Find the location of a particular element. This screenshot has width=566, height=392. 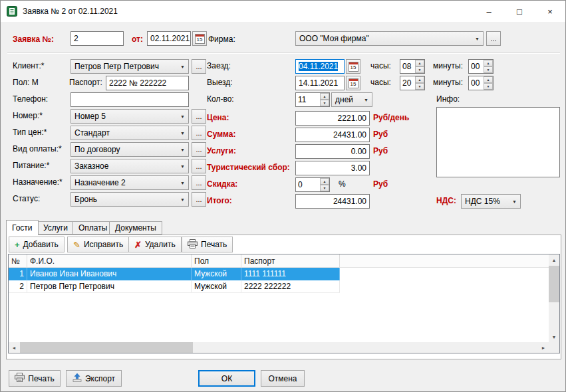

column-header-gender: Пол is located at coordinates (217, 260).